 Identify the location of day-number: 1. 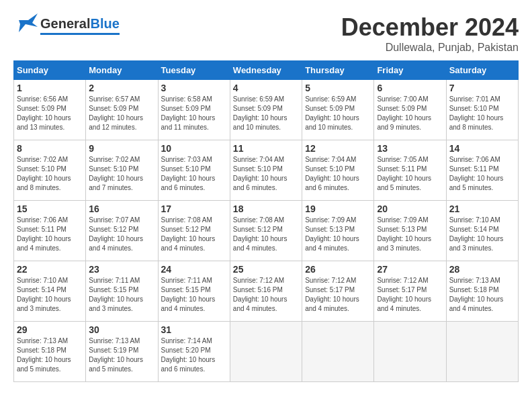
(50, 88).